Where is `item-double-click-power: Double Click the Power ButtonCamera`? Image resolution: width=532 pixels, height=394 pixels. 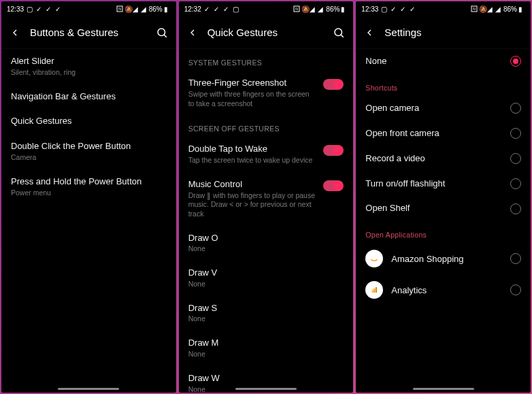
item-double-click-power: Double Click the Power ButtonCamera is located at coordinates (88, 152).